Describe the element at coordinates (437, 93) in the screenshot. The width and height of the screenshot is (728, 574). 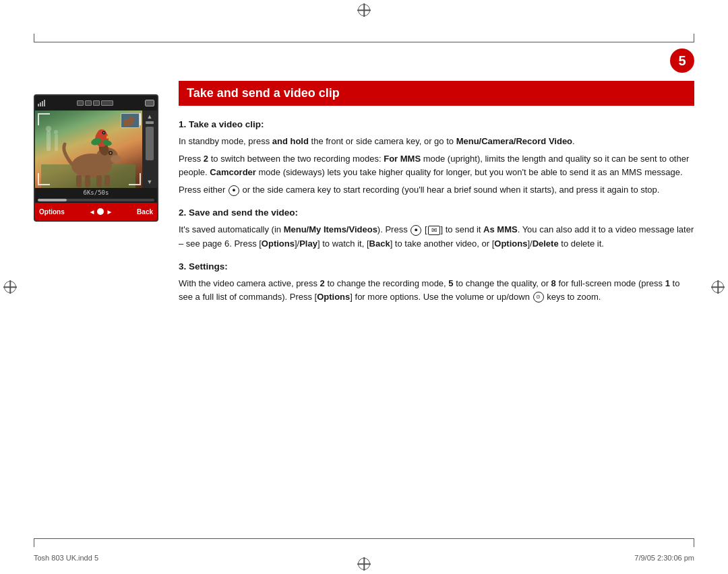
I see `section-title-bar: Take and send a video clip` at that location.